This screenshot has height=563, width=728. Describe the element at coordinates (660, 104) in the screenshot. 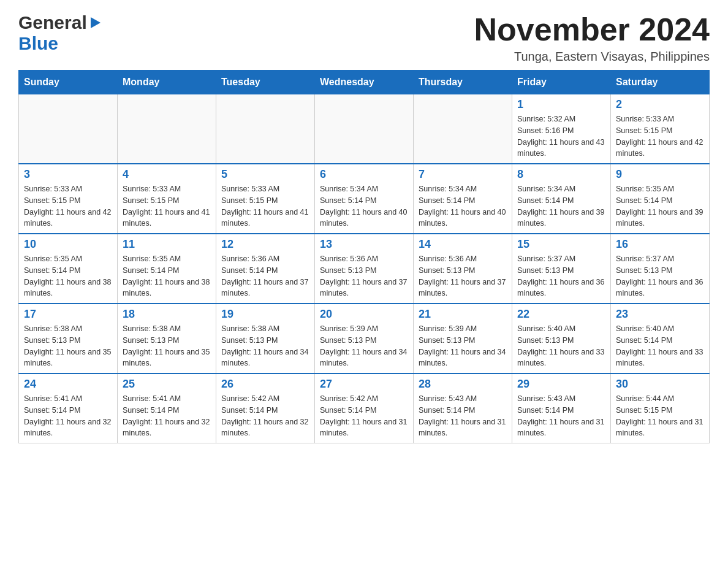

I see `day-number: 2` at that location.